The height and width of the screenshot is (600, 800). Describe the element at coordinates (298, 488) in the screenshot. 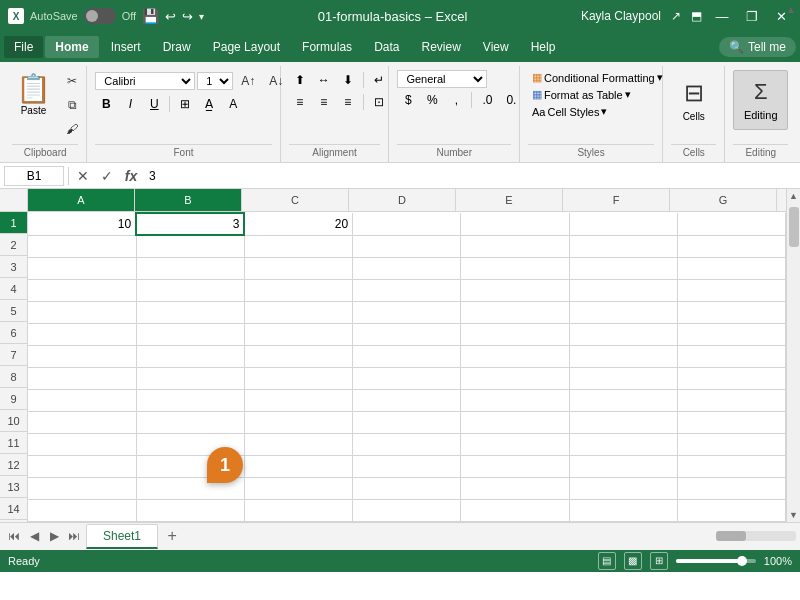

I see `cell-C13` at that location.